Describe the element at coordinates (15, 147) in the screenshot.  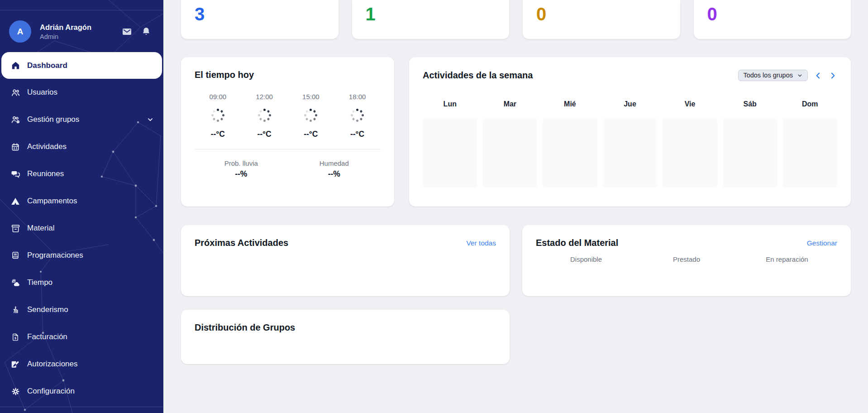
I see `calendar-icon` at that location.